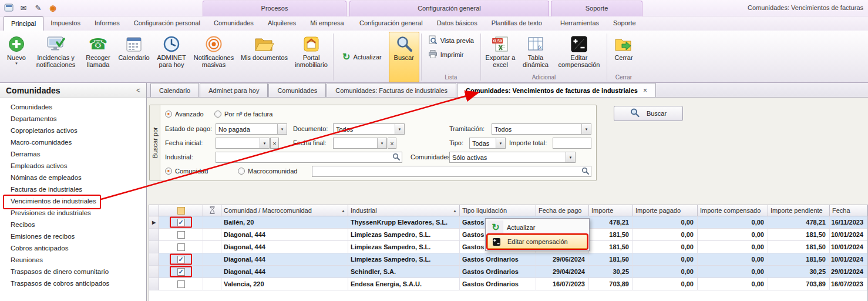 Image resolution: width=868 pixels, height=301 pixels. What do you see at coordinates (73, 236) in the screenshot?
I see `sidebar-item-emisiones-de-recibos: Emisiones de recibos` at bounding box center [73, 236].